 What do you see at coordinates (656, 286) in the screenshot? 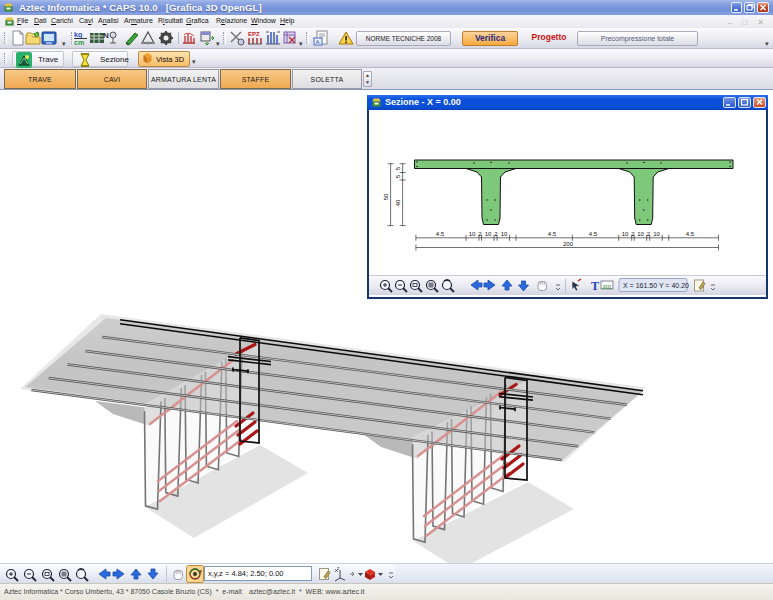
I see `svg-text: X = 161.50 Y = 40.20` at bounding box center [656, 286].